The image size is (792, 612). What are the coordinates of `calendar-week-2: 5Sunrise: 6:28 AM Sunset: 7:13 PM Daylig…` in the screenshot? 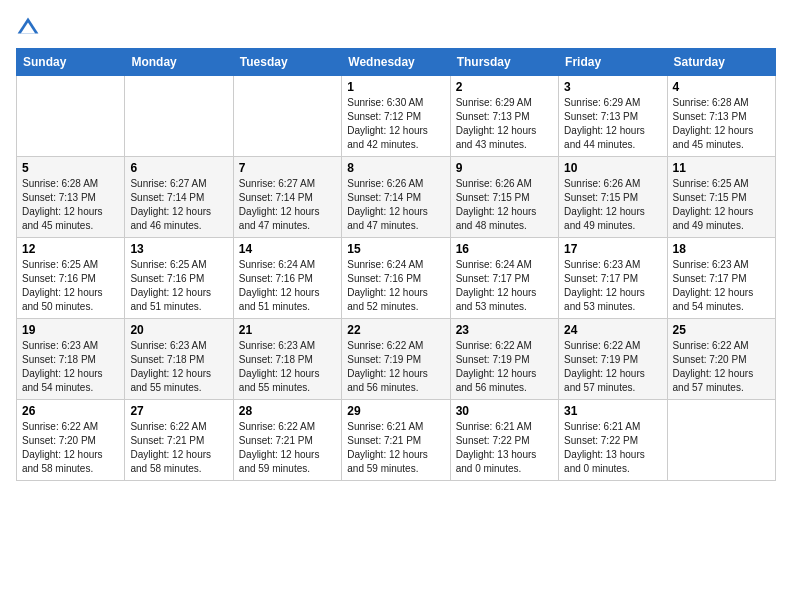 It's located at (396, 198).